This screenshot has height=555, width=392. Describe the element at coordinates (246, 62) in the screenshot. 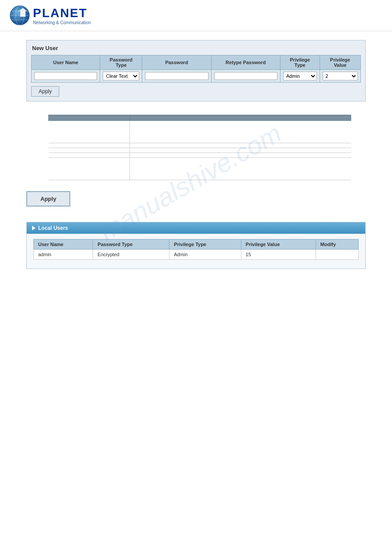

I see `col-retype-password: Retype Password` at that location.